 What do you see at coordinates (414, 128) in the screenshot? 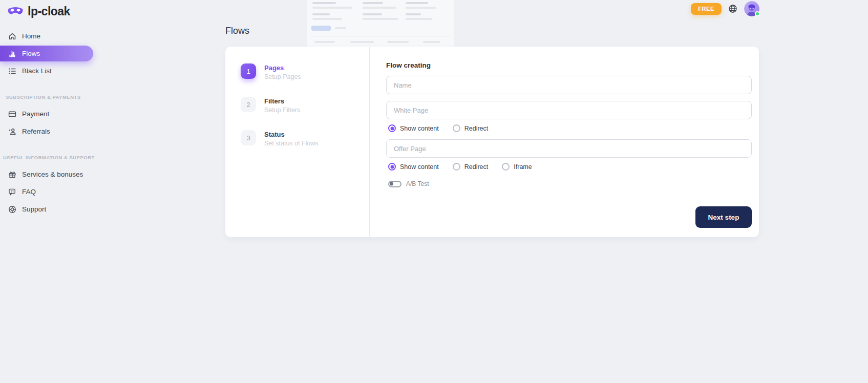
I see `white-page-show-content-radio: Show content` at bounding box center [414, 128].